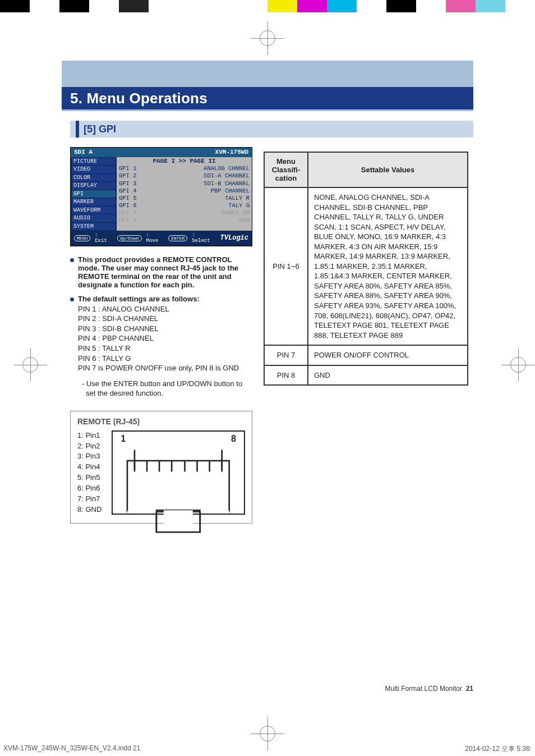 The image size is (535, 756). I want to click on page-footer: Multi Format LCD Monitor 21, so click(430, 689).